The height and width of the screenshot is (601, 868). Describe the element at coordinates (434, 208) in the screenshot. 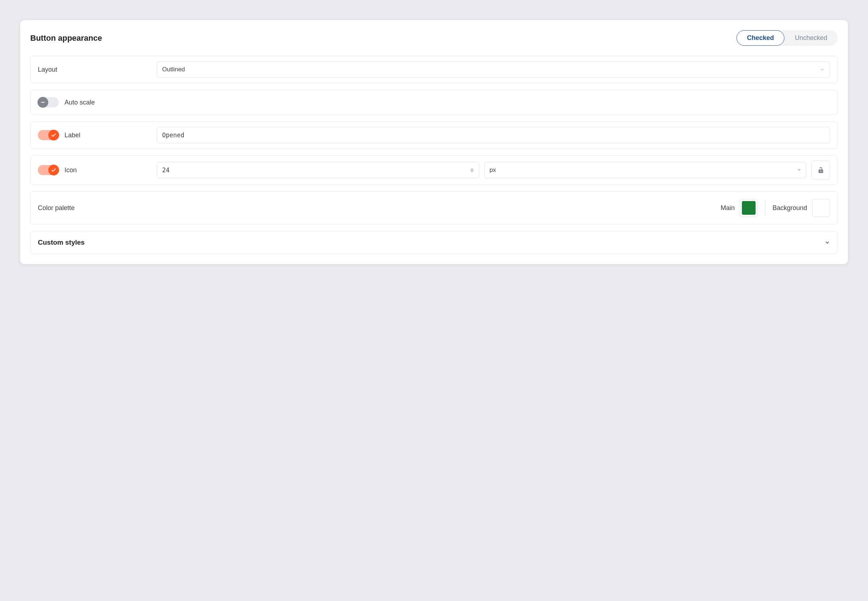

I see `color-palette-row: Color palette Main Background` at that location.